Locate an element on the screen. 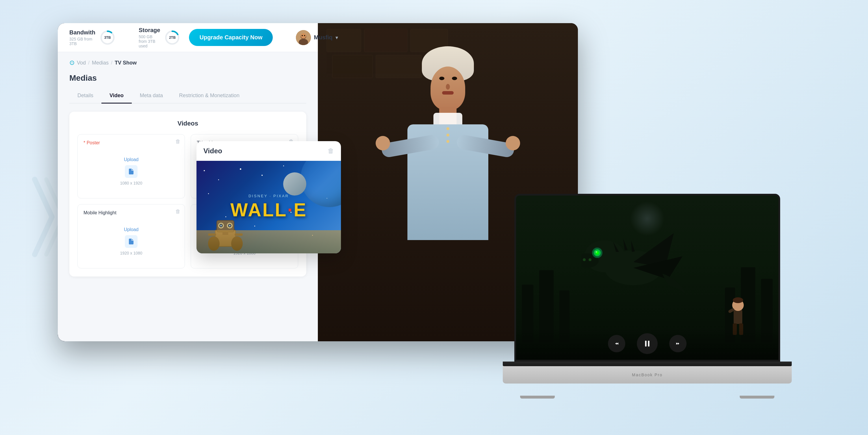 The height and width of the screenshot is (435, 868). upgrade-capacity-button: Upgrade Capacity Now is located at coordinates (231, 37).